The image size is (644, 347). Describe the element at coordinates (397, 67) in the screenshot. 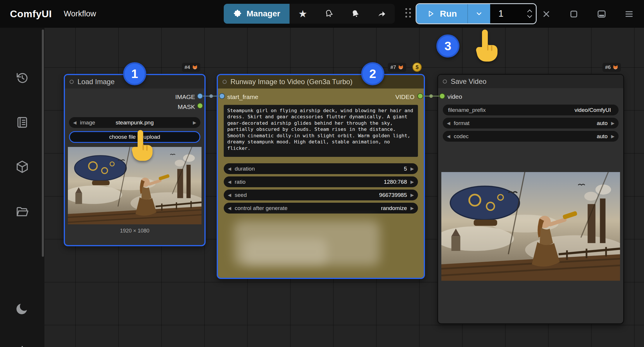

I see `node-id-badge: #7` at that location.